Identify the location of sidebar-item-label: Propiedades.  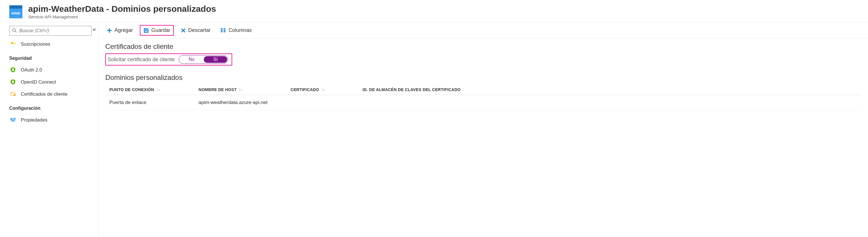
(34, 120).